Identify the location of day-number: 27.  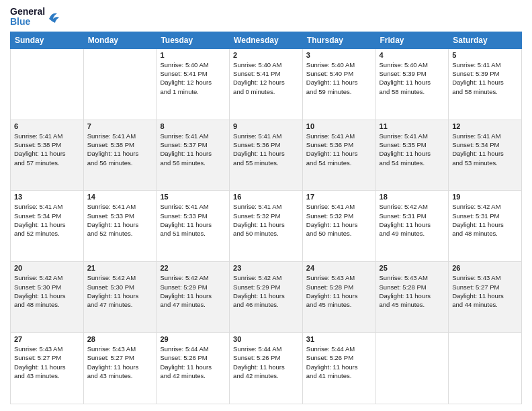
(47, 339).